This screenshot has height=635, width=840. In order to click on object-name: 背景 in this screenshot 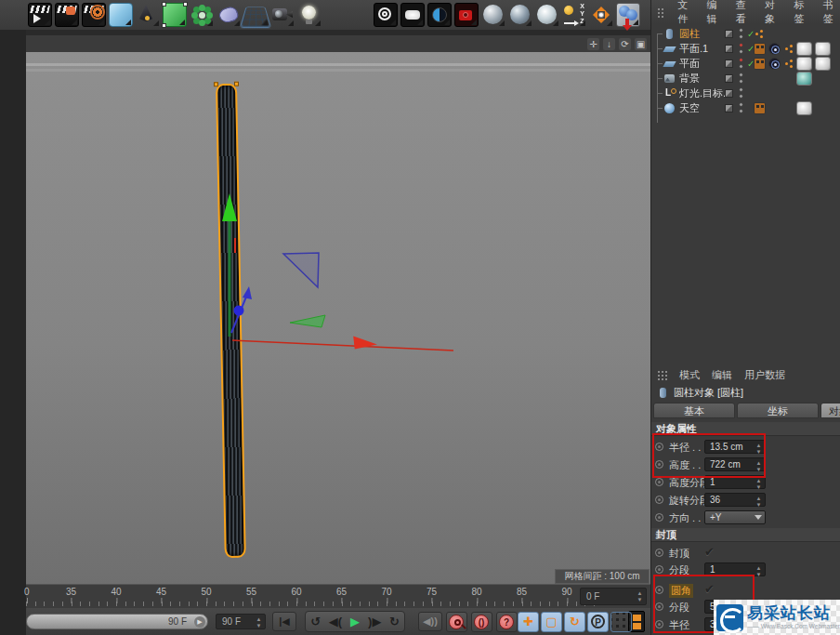, I will do `click(689, 78)`.